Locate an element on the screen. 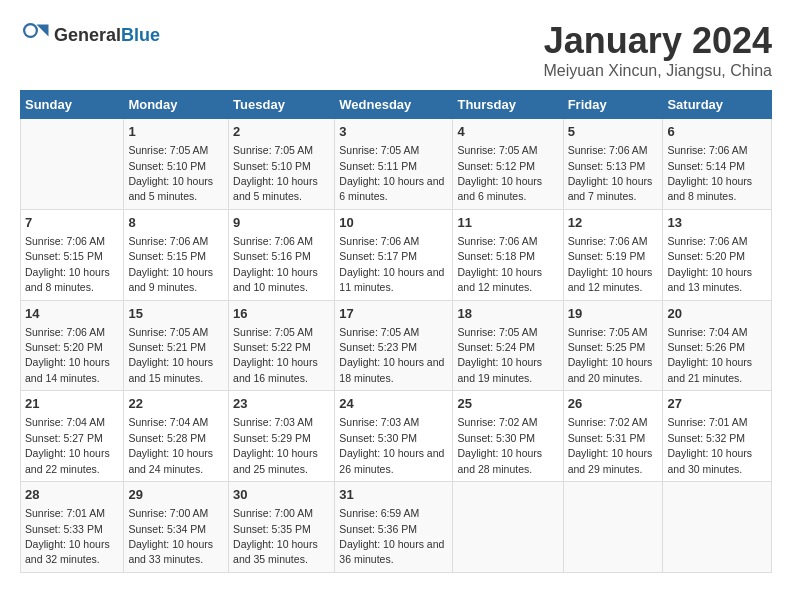 Image resolution: width=792 pixels, height=612 pixels. sunset-text: Sunset: 5:12 PM is located at coordinates (496, 166).